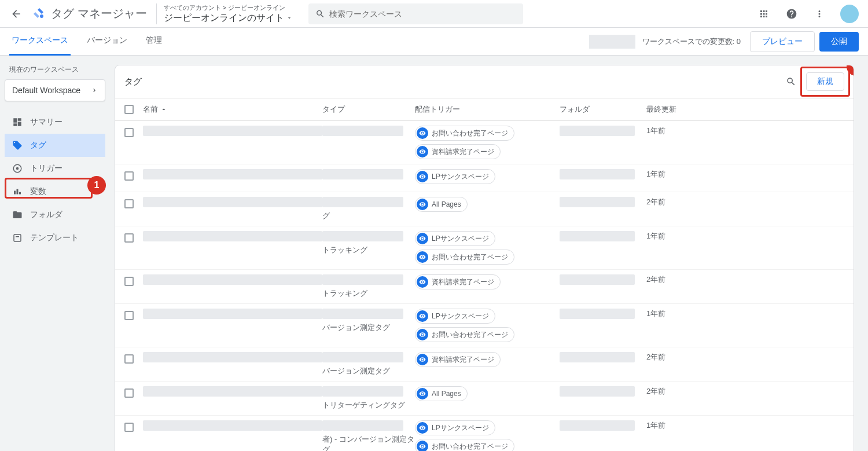  Describe the element at coordinates (470, 257) in the screenshot. I see `trigger-label: お問い合わせ完了ページ` at that location.